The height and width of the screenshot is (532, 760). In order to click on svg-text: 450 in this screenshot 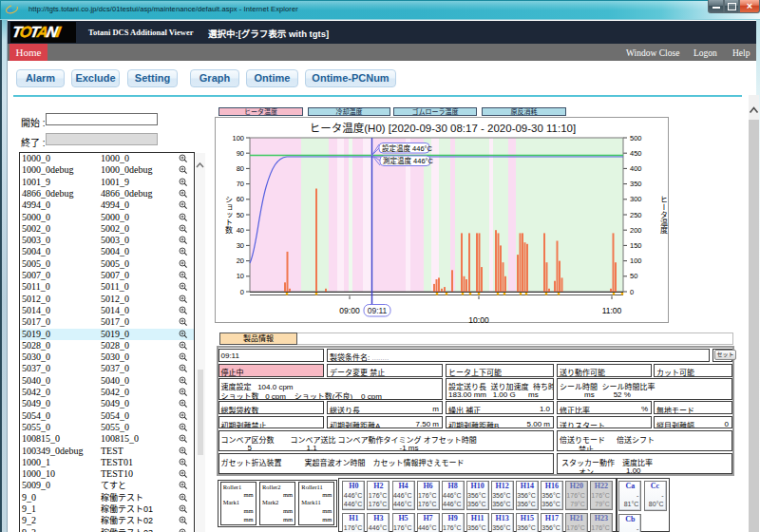, I will do `click(636, 154)`.